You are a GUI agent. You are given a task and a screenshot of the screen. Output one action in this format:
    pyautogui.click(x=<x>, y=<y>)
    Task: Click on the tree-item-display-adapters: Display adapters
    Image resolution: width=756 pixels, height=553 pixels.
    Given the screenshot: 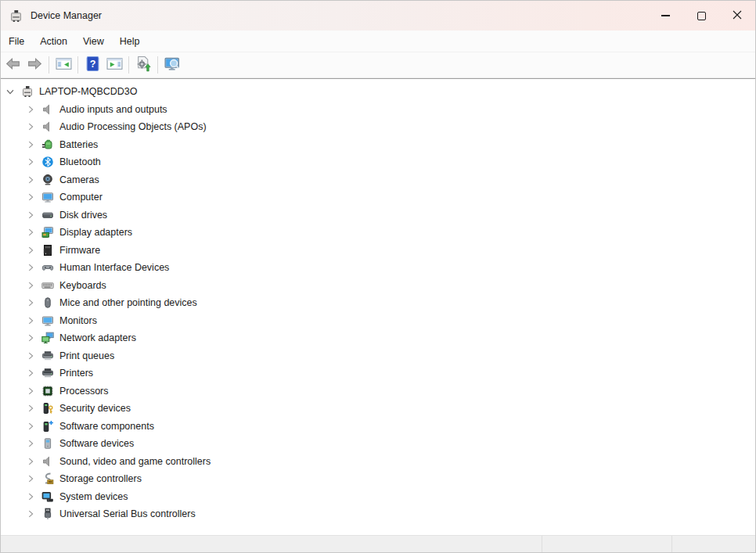 What is the action you would take?
    pyautogui.click(x=378, y=233)
    